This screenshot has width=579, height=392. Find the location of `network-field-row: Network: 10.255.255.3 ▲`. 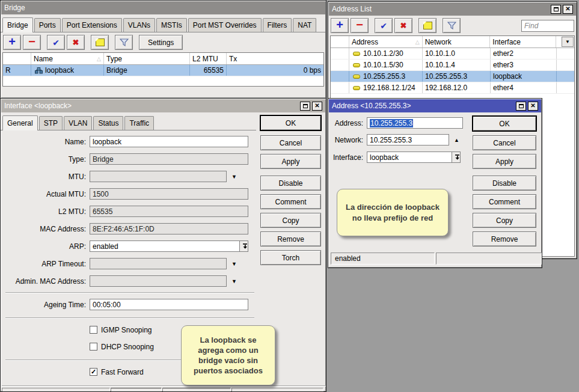

network-field-row: Network: 10.255.255.3 ▲ is located at coordinates (395, 139).